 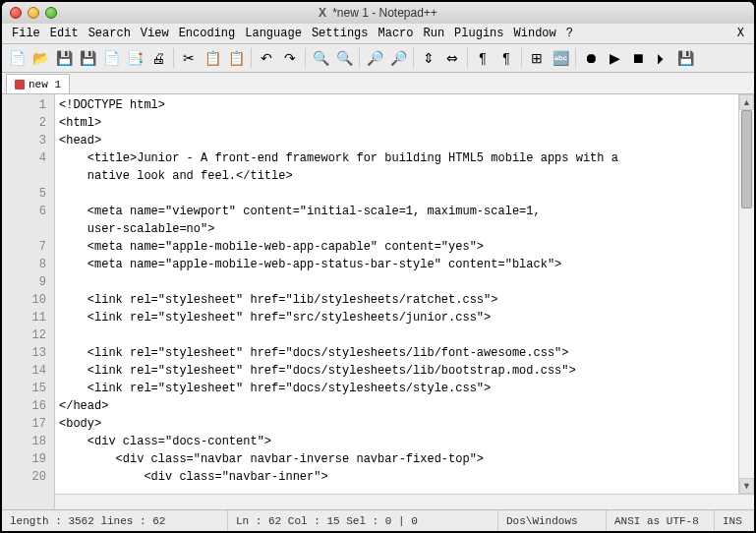 What do you see at coordinates (24, 424) in the screenshot?
I see `line-number: 17` at bounding box center [24, 424].